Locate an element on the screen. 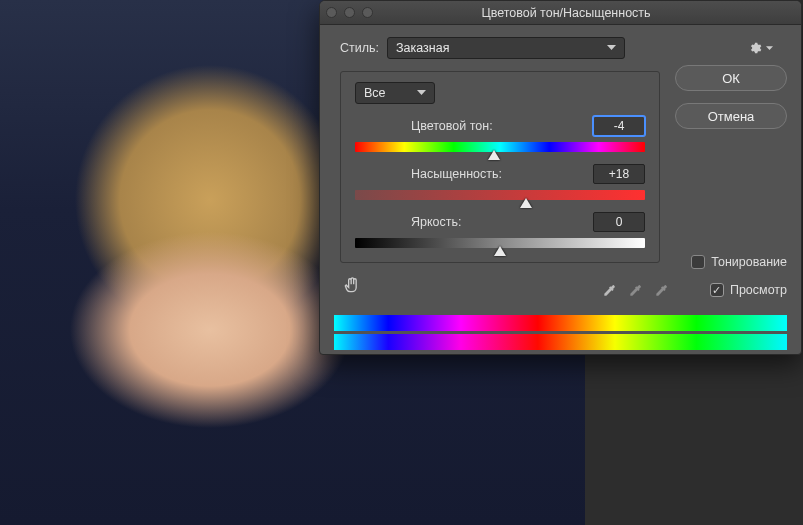  window-close-dot is located at coordinates (332, 12).